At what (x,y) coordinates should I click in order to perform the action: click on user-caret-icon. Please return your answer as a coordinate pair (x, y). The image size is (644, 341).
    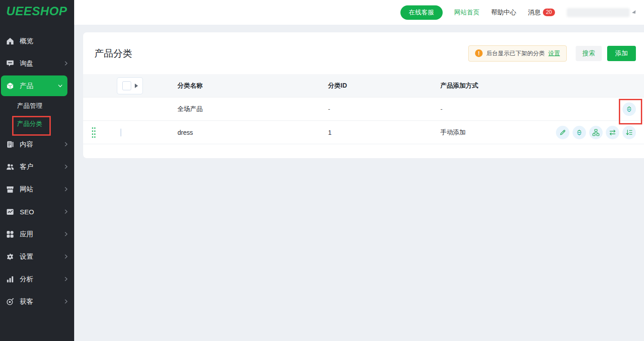
    Looking at the image, I should click on (635, 13).